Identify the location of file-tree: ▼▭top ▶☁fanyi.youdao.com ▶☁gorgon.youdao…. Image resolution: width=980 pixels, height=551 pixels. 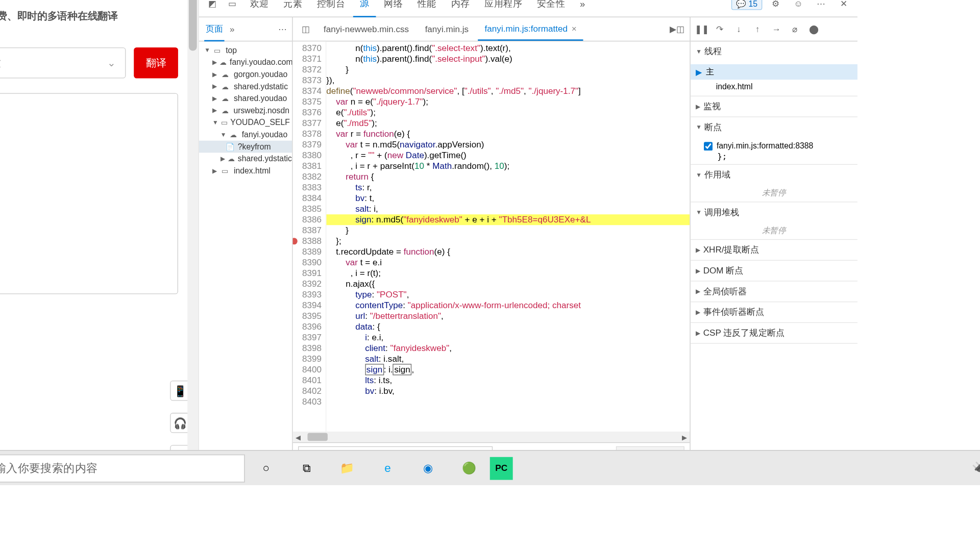
(246, 263).